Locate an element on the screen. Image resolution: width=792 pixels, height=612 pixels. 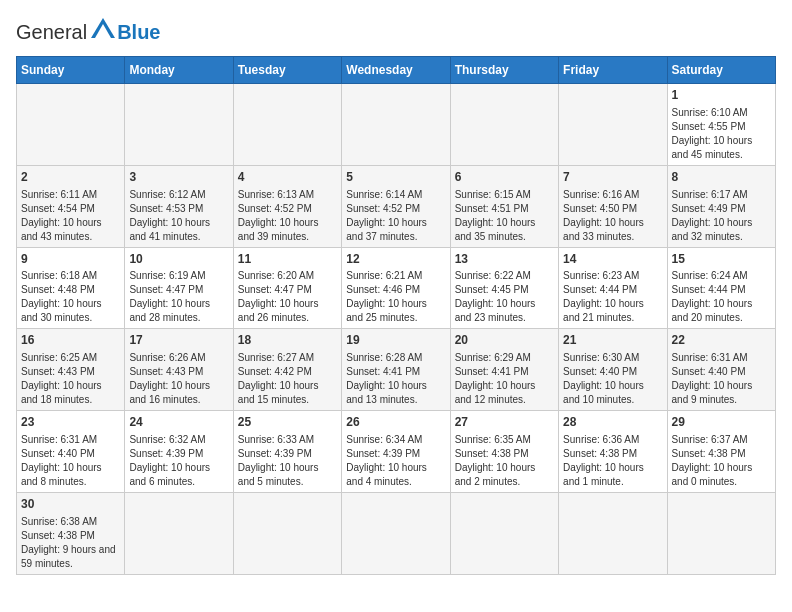
weekday-header: Tuesday is located at coordinates (287, 70).